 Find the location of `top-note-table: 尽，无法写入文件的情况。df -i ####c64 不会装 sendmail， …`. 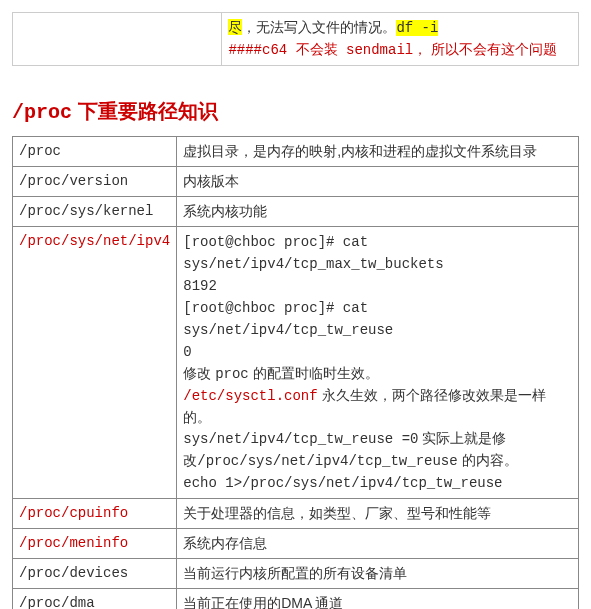

top-note-table: 尽，无法写入文件的情况。df -i ####c64 不会装 sendmail， … is located at coordinates (296, 39).